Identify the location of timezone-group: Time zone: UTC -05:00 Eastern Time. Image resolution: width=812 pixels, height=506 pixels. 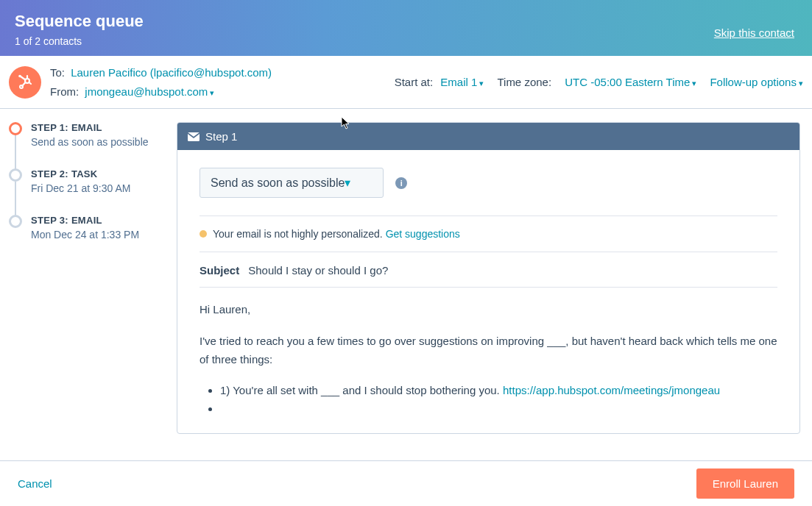
(596, 82).